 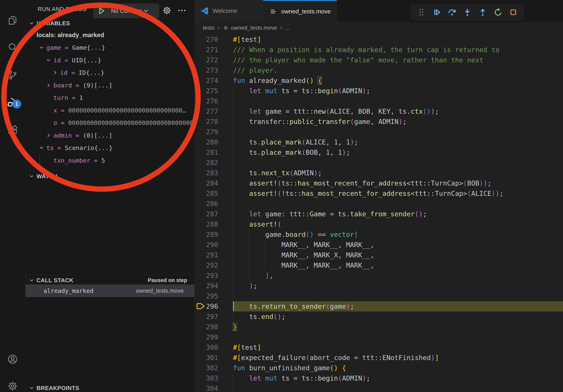 What do you see at coordinates (206, 358) in the screenshot?
I see `line-number: 301` at bounding box center [206, 358].